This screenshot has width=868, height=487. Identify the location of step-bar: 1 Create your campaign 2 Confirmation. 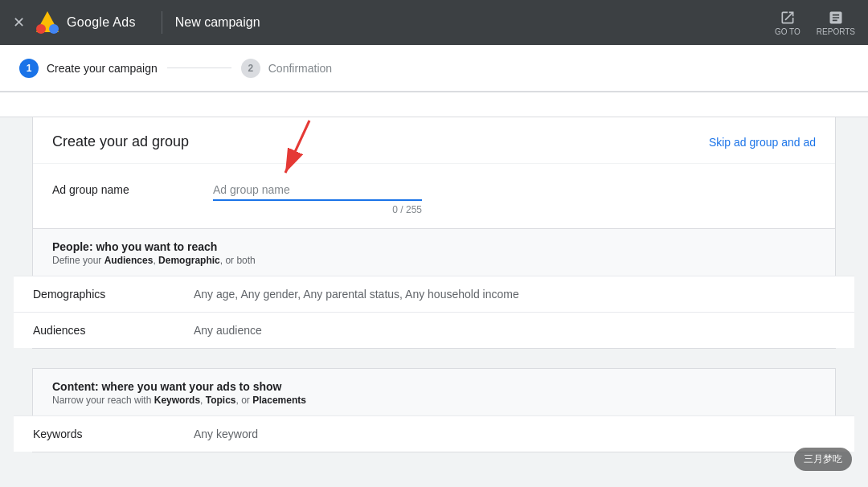
(434, 68).